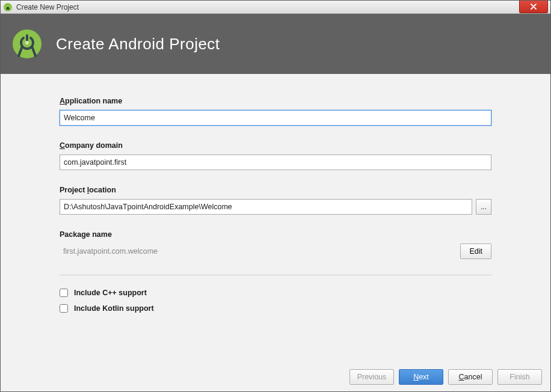 The width and height of the screenshot is (551, 392). Describe the element at coordinates (276, 162) in the screenshot. I see `company-domain-input` at that location.